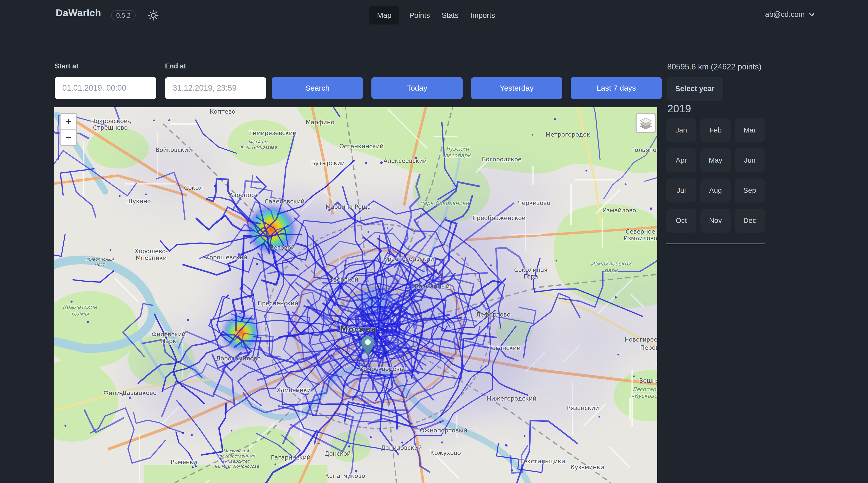  Describe the element at coordinates (359, 329) in the screenshot. I see `svg-text: Москва` at that location.